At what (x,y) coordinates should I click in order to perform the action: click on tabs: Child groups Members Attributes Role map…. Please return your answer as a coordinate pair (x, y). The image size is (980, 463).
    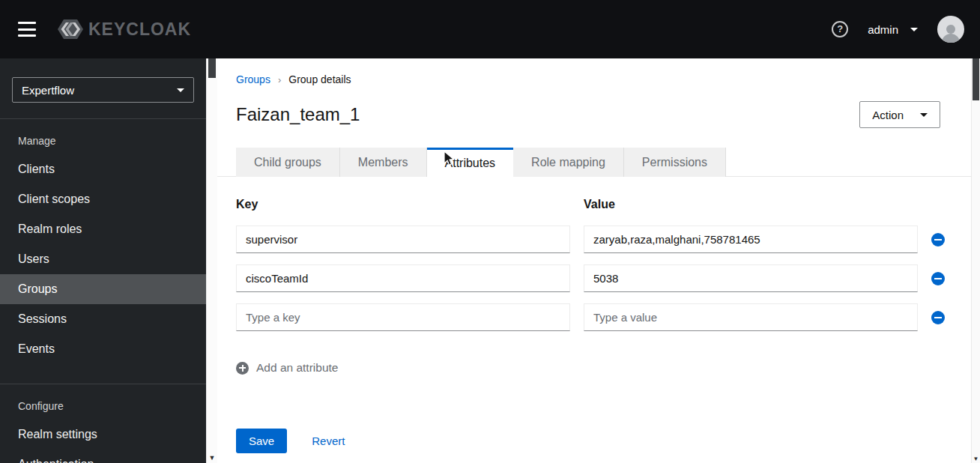
    Looking at the image, I should click on (604, 162).